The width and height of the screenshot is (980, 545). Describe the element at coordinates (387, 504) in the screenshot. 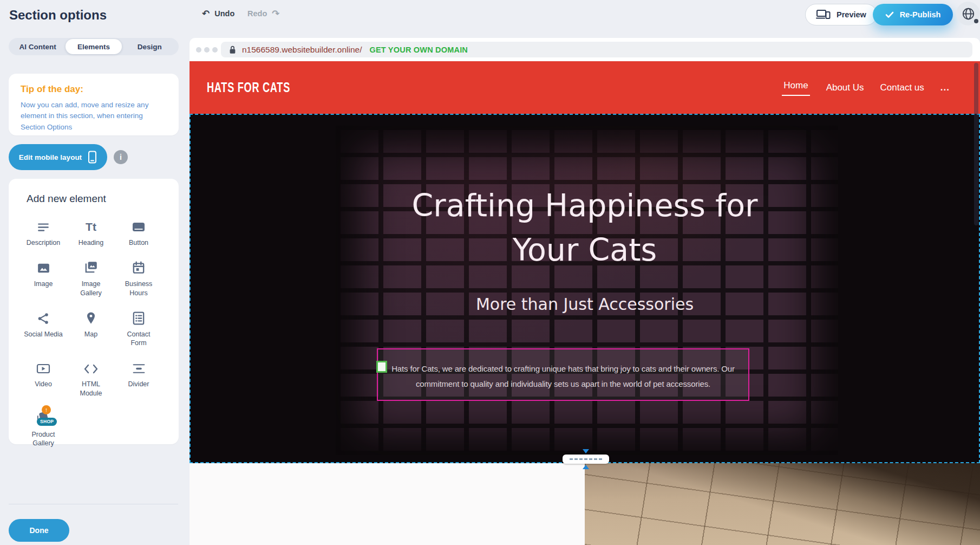

I see `next-section-blank` at that location.